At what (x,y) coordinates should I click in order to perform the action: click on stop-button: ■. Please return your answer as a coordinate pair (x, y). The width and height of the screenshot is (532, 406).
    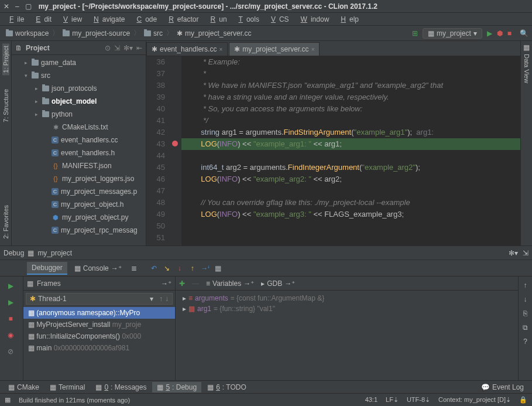
    Looking at the image, I should click on (509, 33).